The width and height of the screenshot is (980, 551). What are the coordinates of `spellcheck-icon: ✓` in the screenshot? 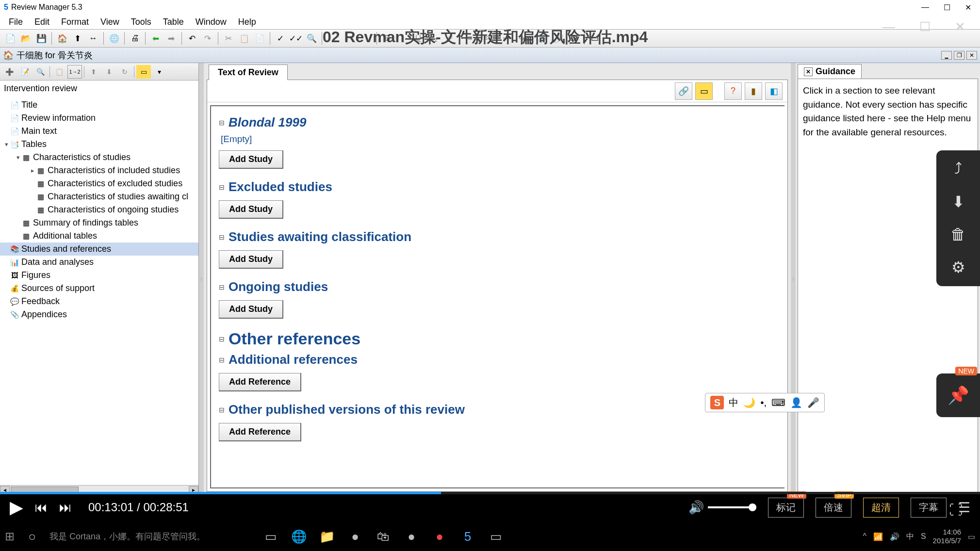 It's located at (280, 38).